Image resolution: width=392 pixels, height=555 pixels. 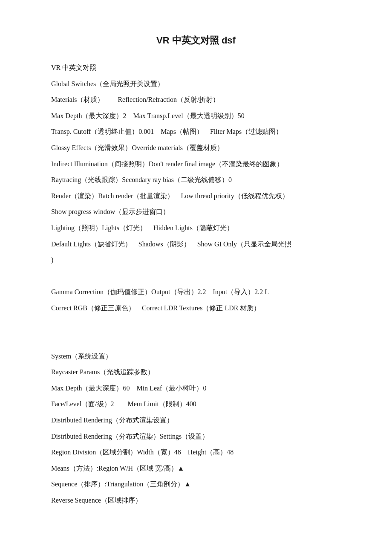 What do you see at coordinates (196, 132) in the screenshot?
I see `line-5: Transp. Cutoff（透明终止值）0.001 Maps（帖图） Filt…` at bounding box center [196, 132].